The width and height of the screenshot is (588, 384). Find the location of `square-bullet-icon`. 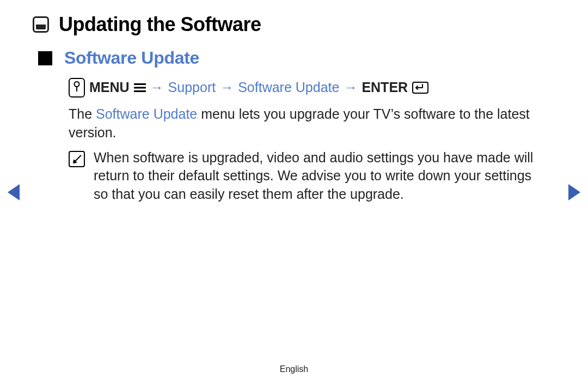

square-bullet-icon is located at coordinates (45, 58).